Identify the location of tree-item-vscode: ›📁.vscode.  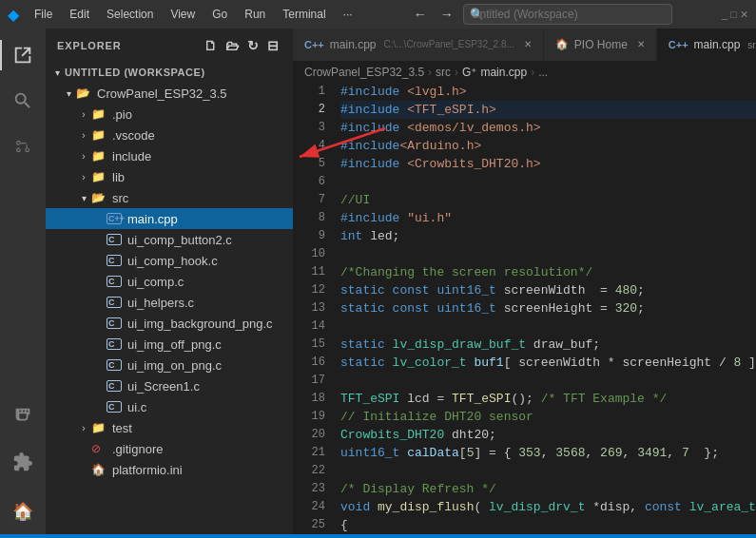
(169, 135).